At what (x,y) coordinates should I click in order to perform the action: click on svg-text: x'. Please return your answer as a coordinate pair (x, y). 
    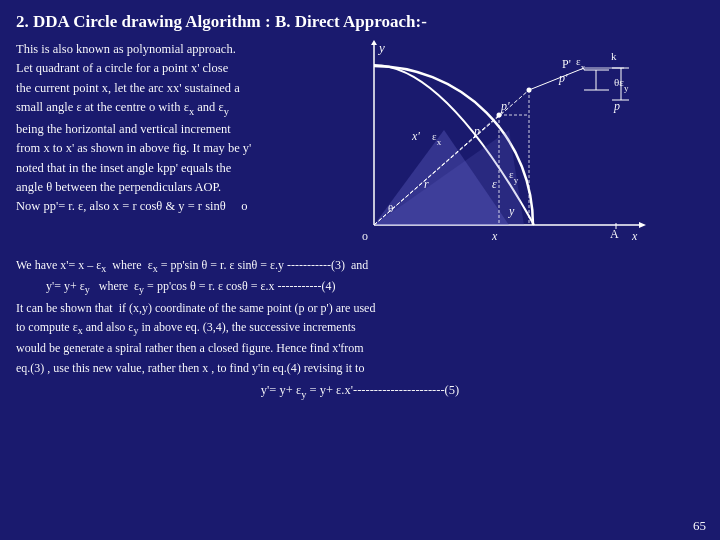
    Looking at the image, I should click on (416, 136).